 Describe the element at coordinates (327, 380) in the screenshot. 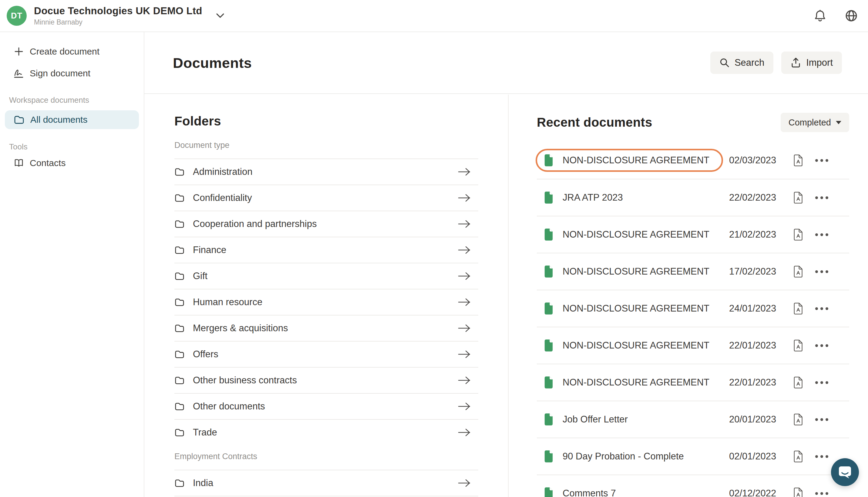

I see `folder-row-other-business-contracts: Other business contracts` at that location.